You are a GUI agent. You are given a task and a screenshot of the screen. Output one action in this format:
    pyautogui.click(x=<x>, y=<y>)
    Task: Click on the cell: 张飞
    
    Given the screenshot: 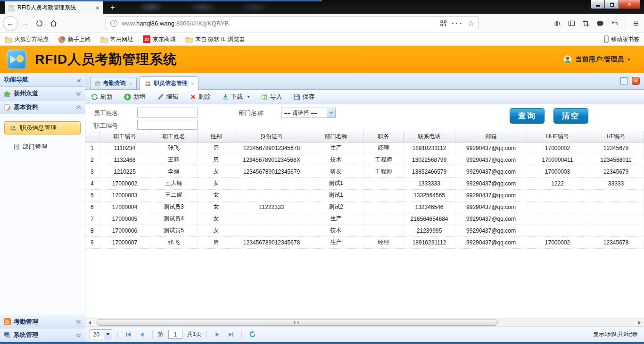 What is the action you would take?
    pyautogui.click(x=174, y=243)
    